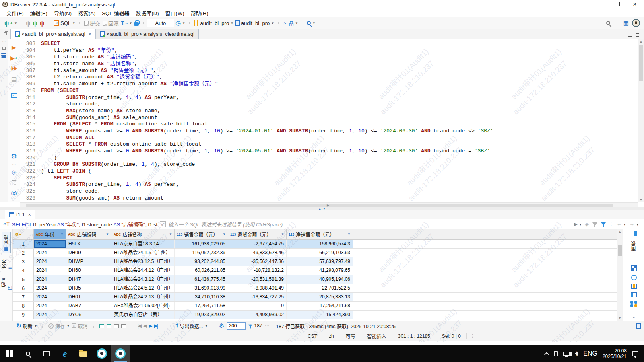 The height and width of the screenshot is (362, 644). What do you see at coordinates (255, 326) in the screenshot?
I see `filter-count: 187` at bounding box center [255, 326].